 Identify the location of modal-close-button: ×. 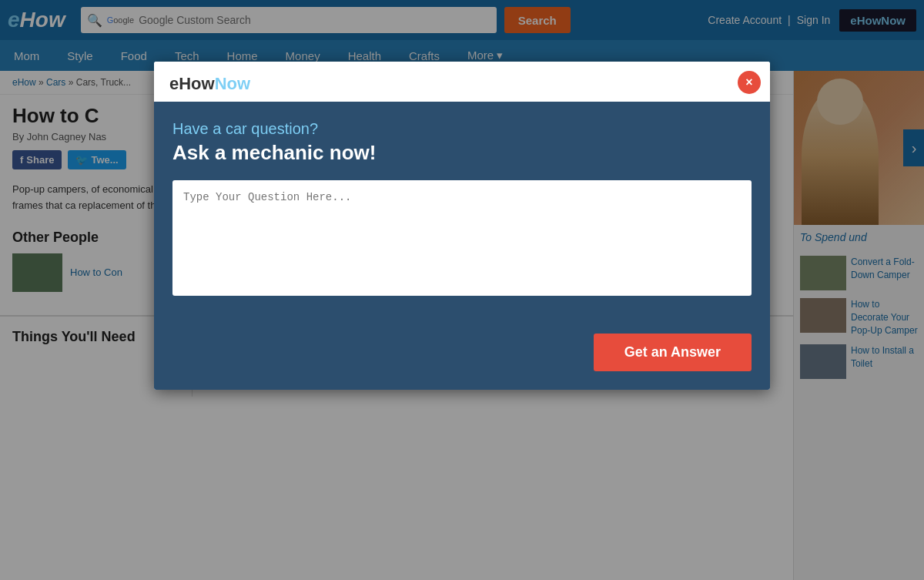
(749, 82).